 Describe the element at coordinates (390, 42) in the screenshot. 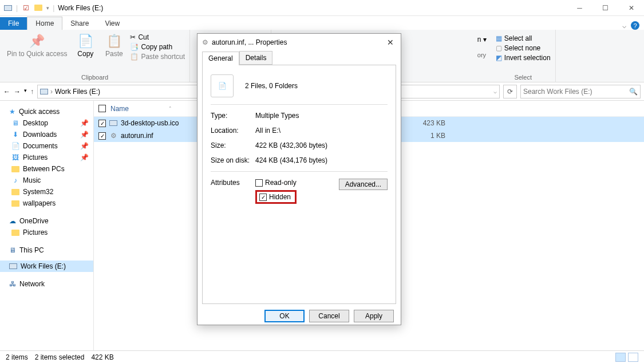

I see `dialog-close-button: ✕` at that location.